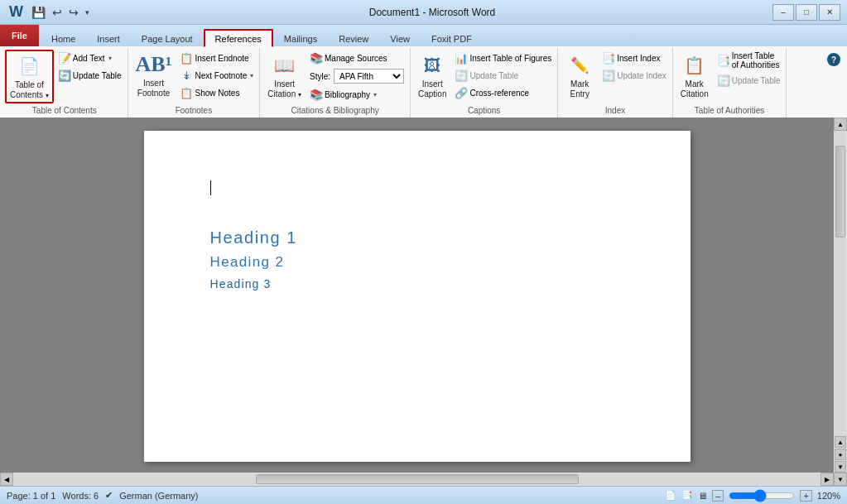 Image resolution: width=847 pixels, height=504 pixels. I want to click on tab-file: File, so click(20, 36).